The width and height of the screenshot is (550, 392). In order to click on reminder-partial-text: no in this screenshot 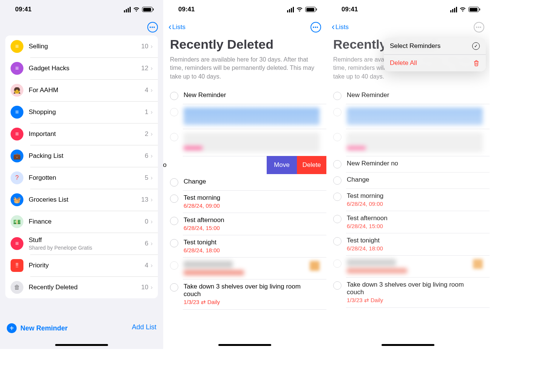, I will do `click(215, 165)`.